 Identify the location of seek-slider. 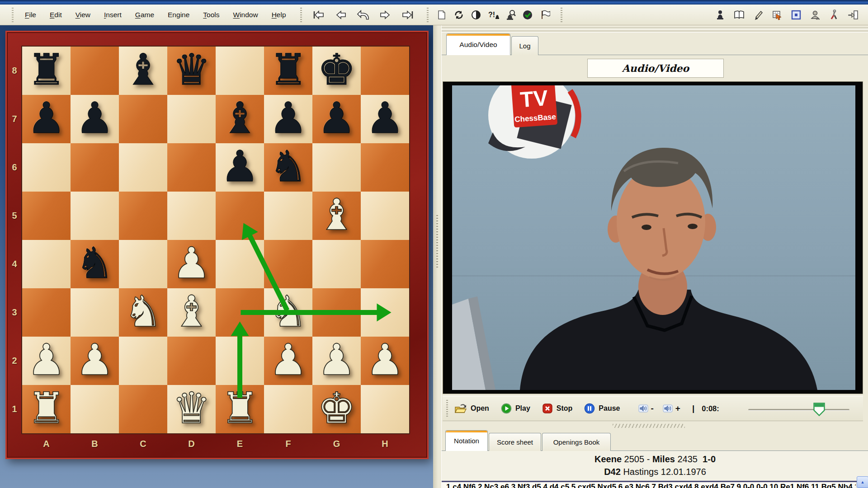
(799, 409).